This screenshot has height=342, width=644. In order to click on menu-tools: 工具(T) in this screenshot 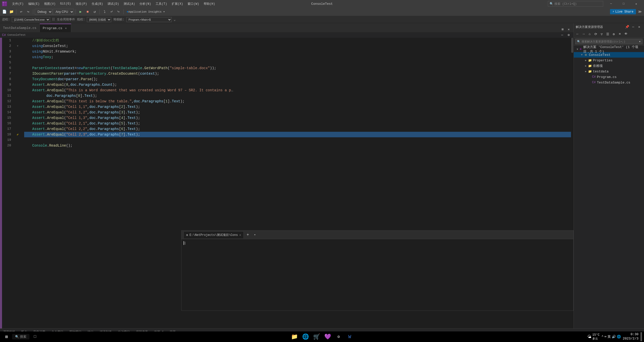, I will do `click(161, 4)`.